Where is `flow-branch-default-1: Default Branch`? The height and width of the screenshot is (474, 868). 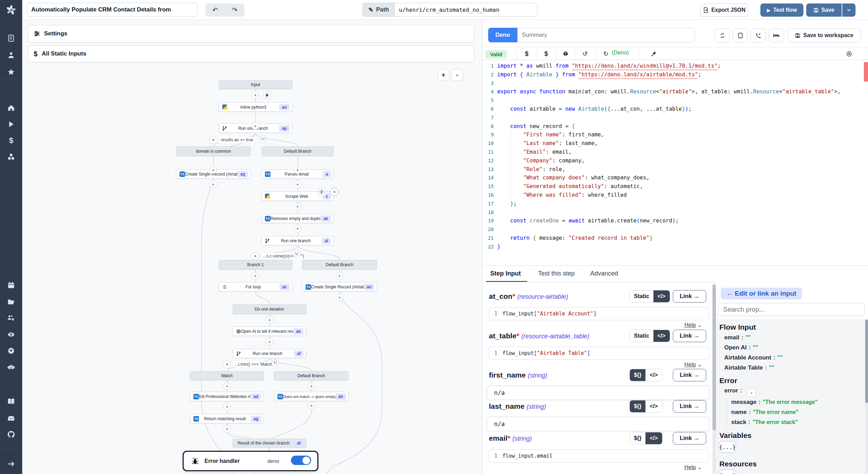 flow-branch-default-1: Default Branch is located at coordinates (298, 151).